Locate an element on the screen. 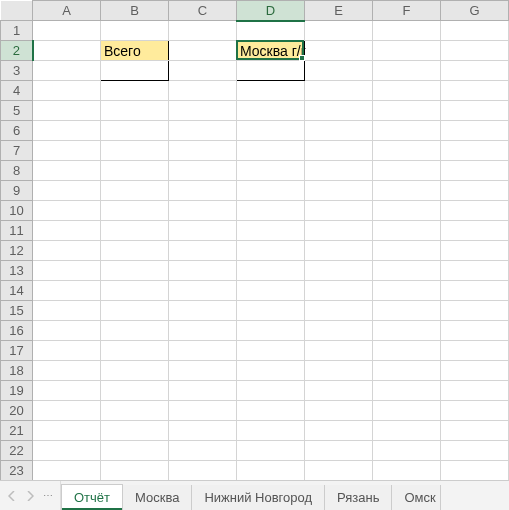 The width and height of the screenshot is (509, 510). row-header-19: 19 is located at coordinates (17, 391).